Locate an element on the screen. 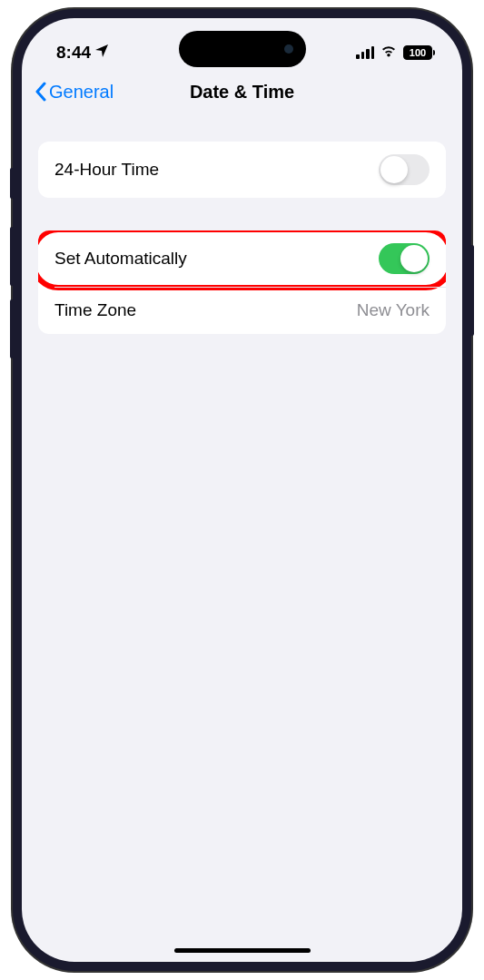  home-indicator is located at coordinates (242, 951).